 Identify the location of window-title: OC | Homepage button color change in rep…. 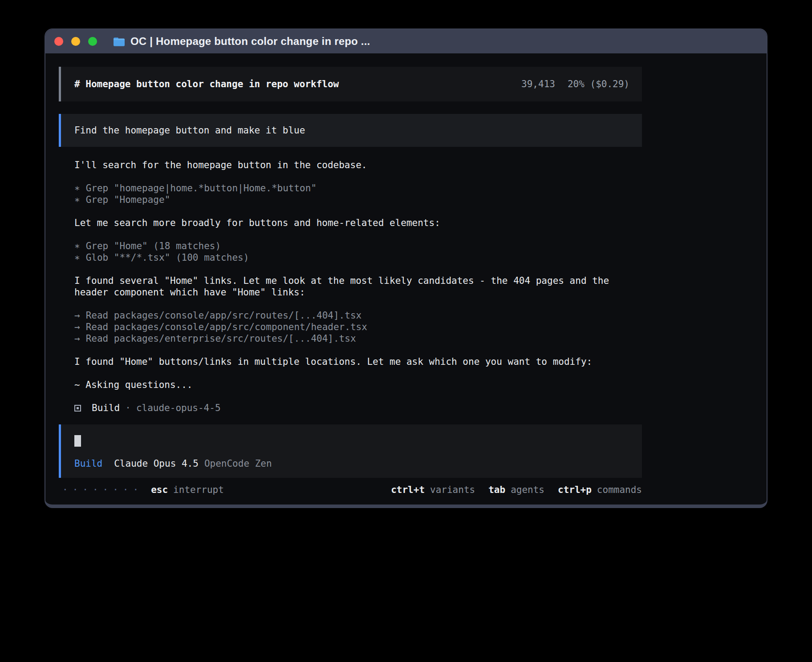
(250, 41).